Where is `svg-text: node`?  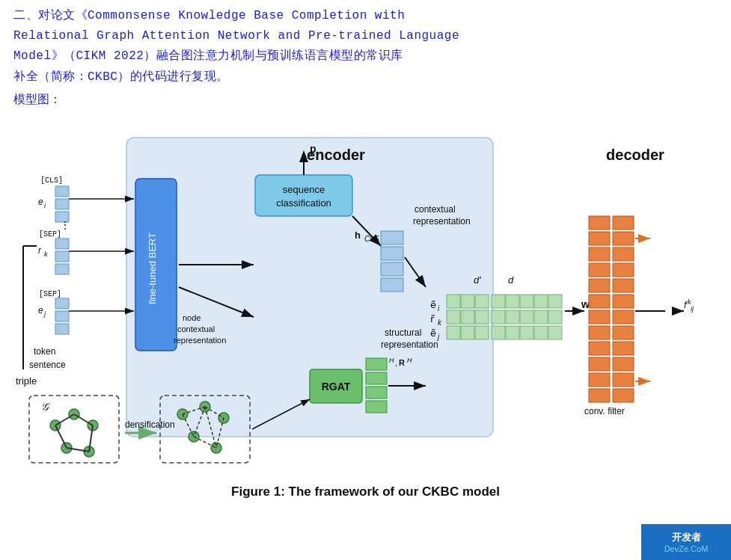 svg-text: node is located at coordinates (192, 318).